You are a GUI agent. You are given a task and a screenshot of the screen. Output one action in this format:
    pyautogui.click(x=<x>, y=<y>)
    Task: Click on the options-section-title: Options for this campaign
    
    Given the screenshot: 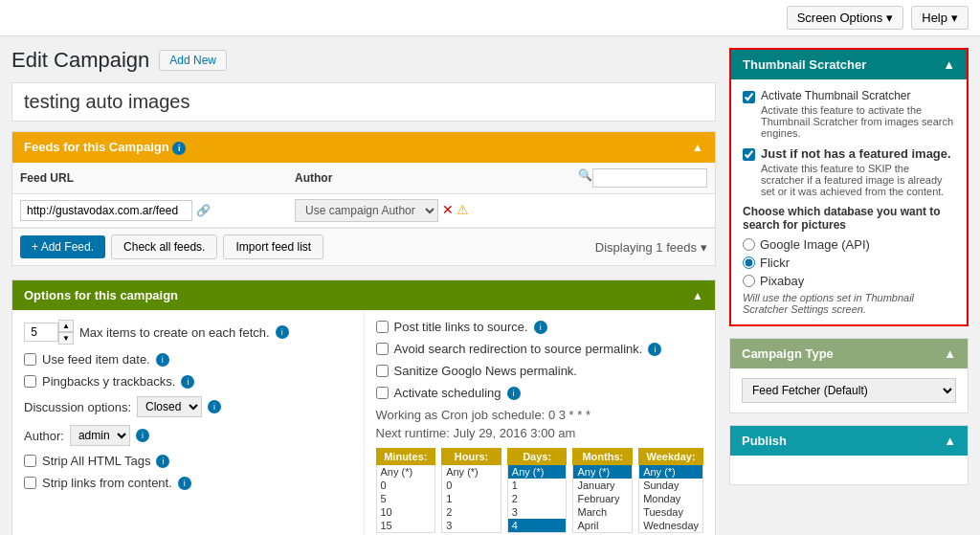 What is the action you would take?
    pyautogui.click(x=101, y=295)
    